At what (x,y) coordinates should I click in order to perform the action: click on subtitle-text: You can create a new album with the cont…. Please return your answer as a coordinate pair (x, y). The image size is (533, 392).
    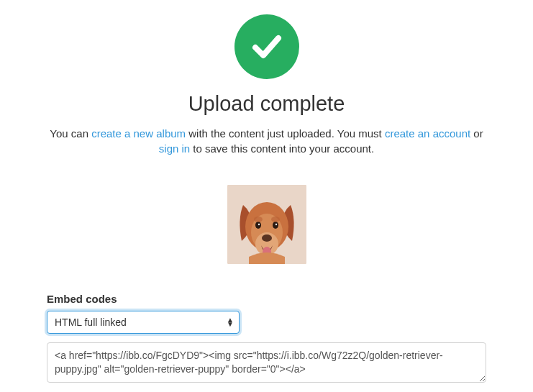
    Looking at the image, I should click on (266, 141).